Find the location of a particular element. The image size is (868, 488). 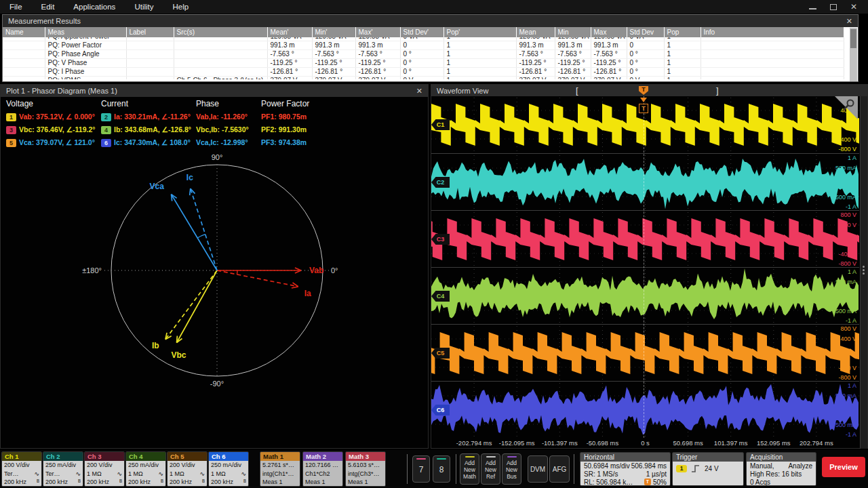

column-header-stddev: Std Dev' is located at coordinates (422, 33).